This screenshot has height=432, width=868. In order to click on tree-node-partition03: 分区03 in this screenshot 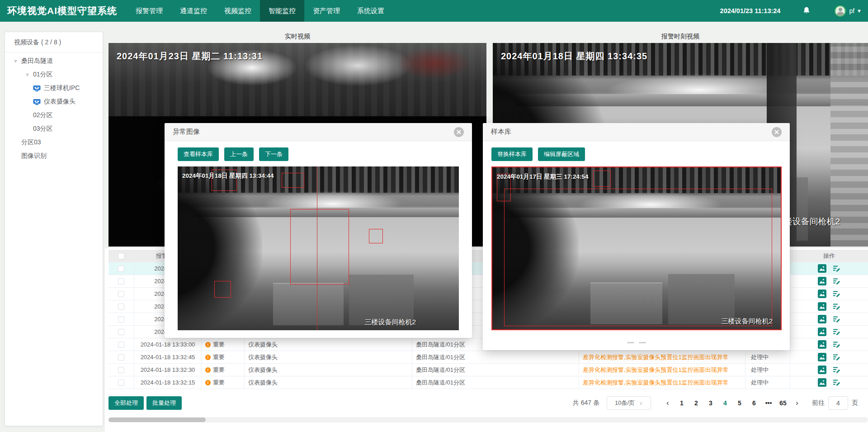, I will do `click(54, 142)`.